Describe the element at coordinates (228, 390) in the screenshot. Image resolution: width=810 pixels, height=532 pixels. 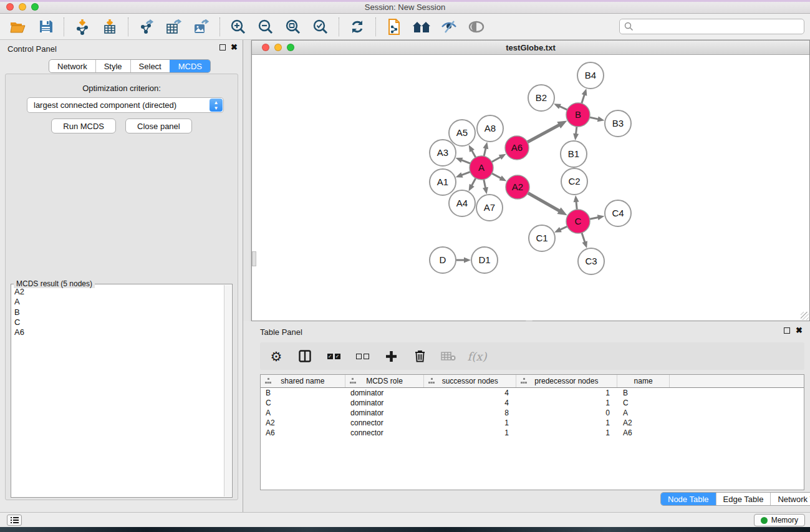
I see `result-scrollbar` at that location.